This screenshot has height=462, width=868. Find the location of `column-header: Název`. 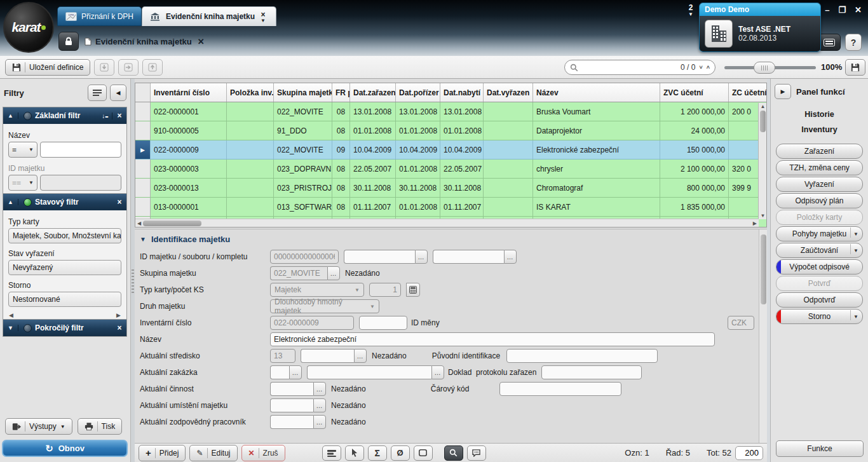

column-header: Název is located at coordinates (597, 93).